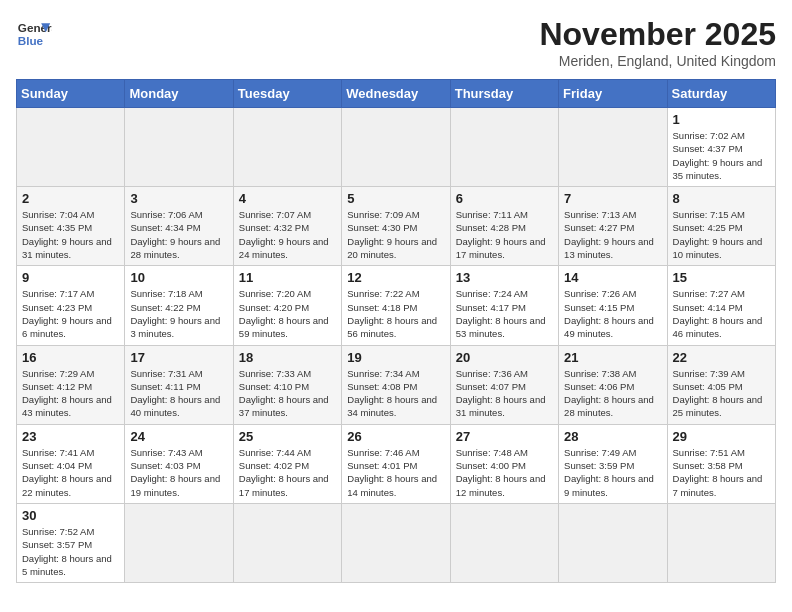  Describe the element at coordinates (722, 198) in the screenshot. I see `day-number: 8` at that location.